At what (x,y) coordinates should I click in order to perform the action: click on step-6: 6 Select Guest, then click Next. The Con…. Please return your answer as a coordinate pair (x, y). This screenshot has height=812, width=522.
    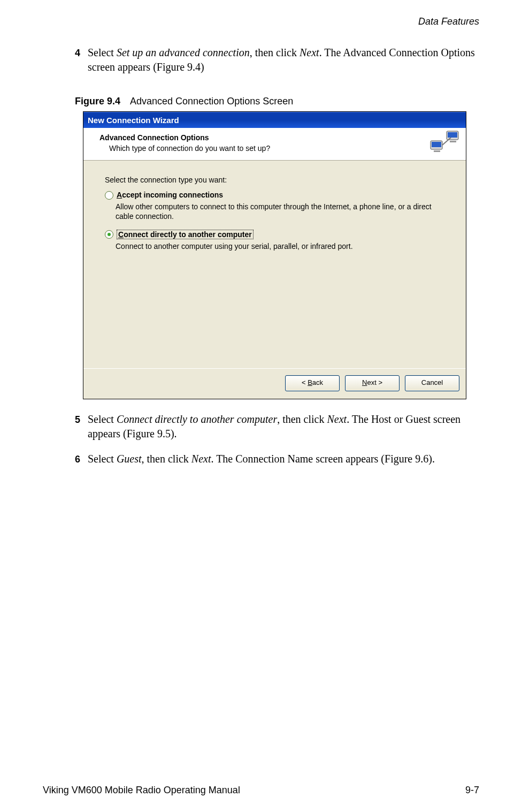
    Looking at the image, I should click on (277, 459).